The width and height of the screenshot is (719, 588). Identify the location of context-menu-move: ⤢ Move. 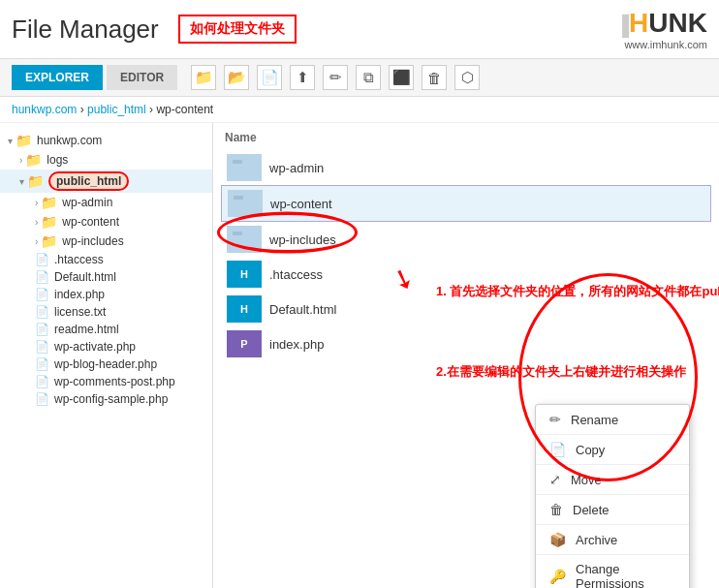
(612, 480).